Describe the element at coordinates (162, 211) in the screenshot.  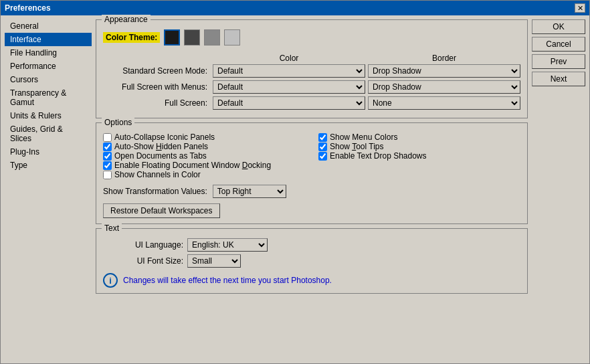
I see `restore-workspaces-button: Restore Default Workspaces` at that location.